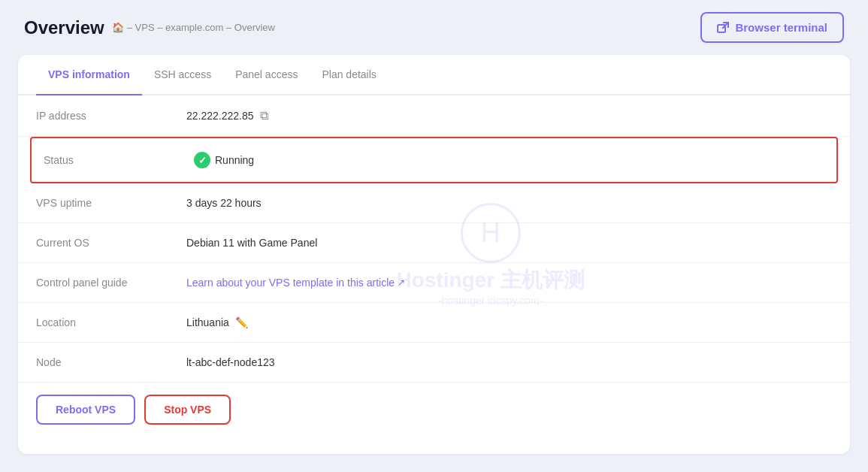  I want to click on value-current-os: Debian 11 with Game Panel, so click(252, 243).